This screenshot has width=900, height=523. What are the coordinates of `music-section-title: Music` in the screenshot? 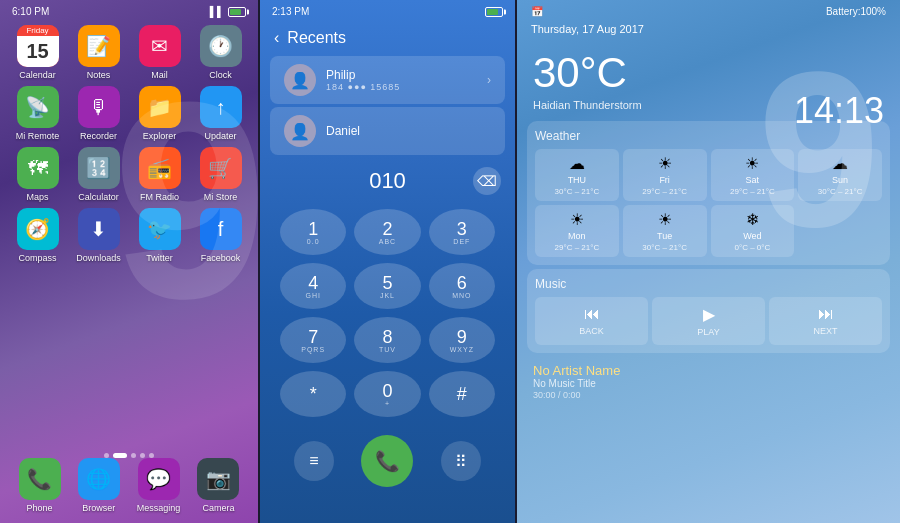 It's located at (708, 284).